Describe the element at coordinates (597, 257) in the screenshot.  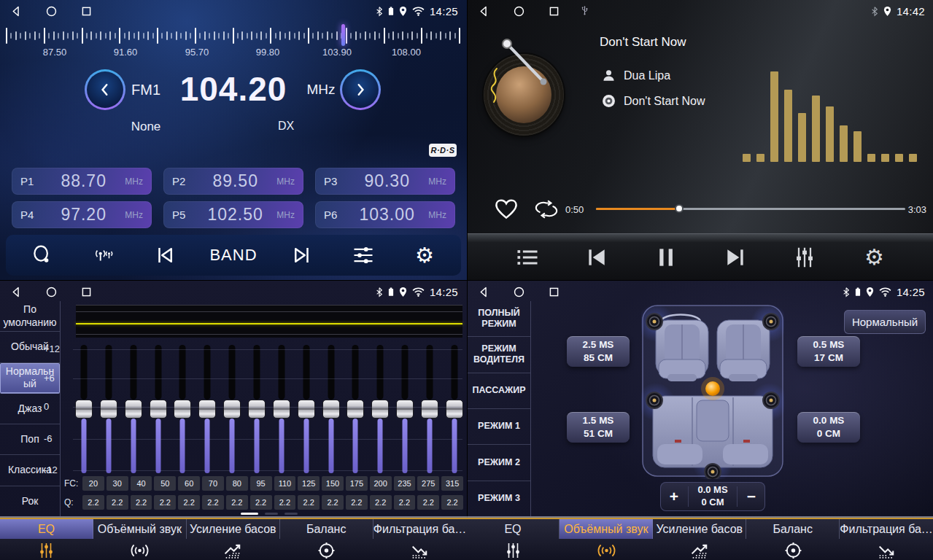
I see `previous-track-icon` at that location.